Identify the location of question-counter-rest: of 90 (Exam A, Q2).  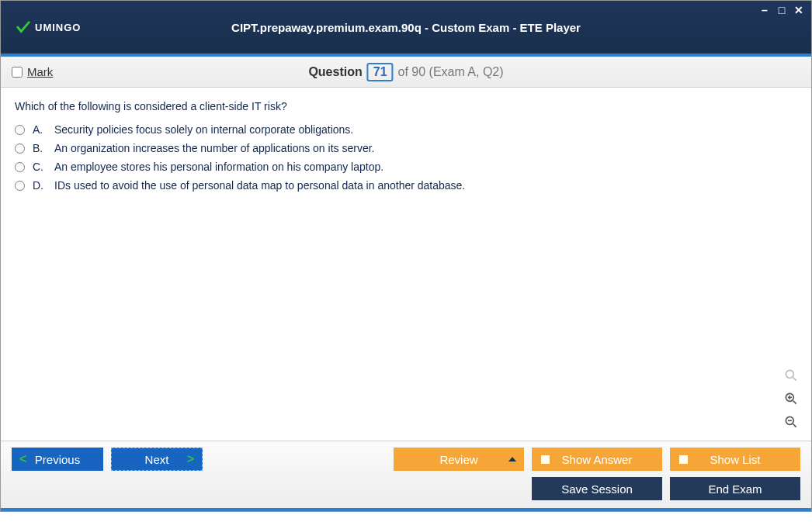
(451, 72).